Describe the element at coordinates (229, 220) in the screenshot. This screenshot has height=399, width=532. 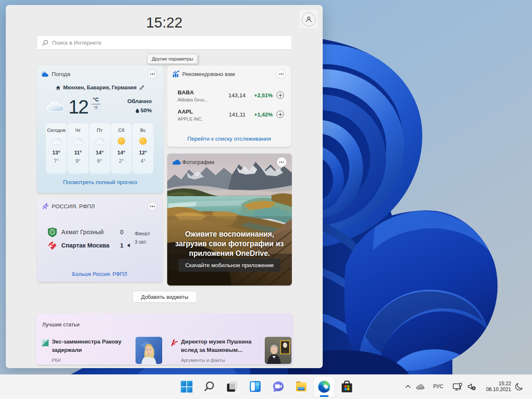
I see `photos-widget: Фотографии Оживите воспоминания, загрузи…` at that location.